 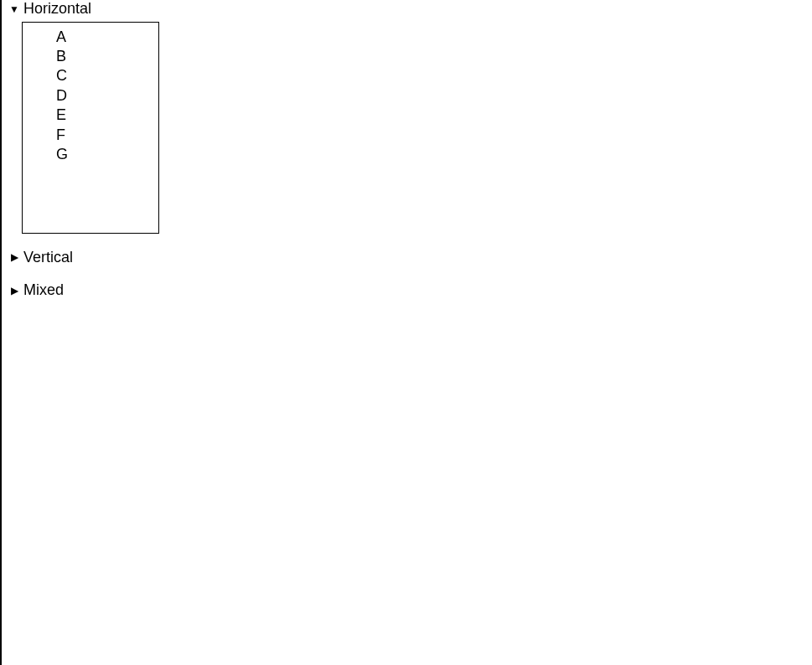 I want to click on section-label-mixed: Mixed, so click(x=44, y=291).